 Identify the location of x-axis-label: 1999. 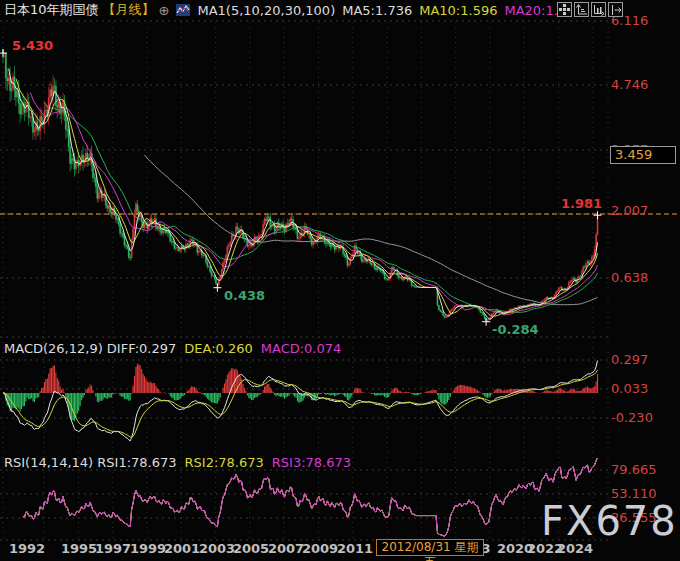
(148, 548).